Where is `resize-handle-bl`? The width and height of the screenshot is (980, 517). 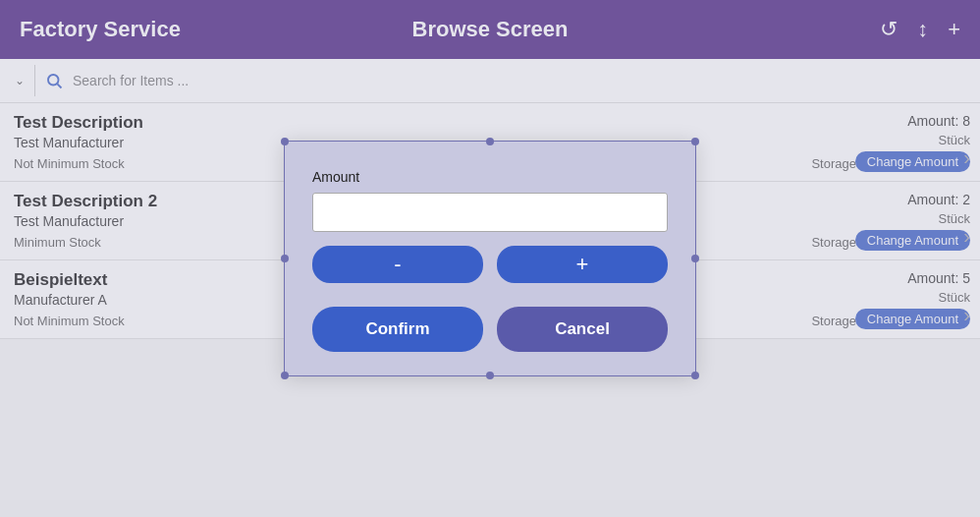 resize-handle-bl is located at coordinates (285, 375).